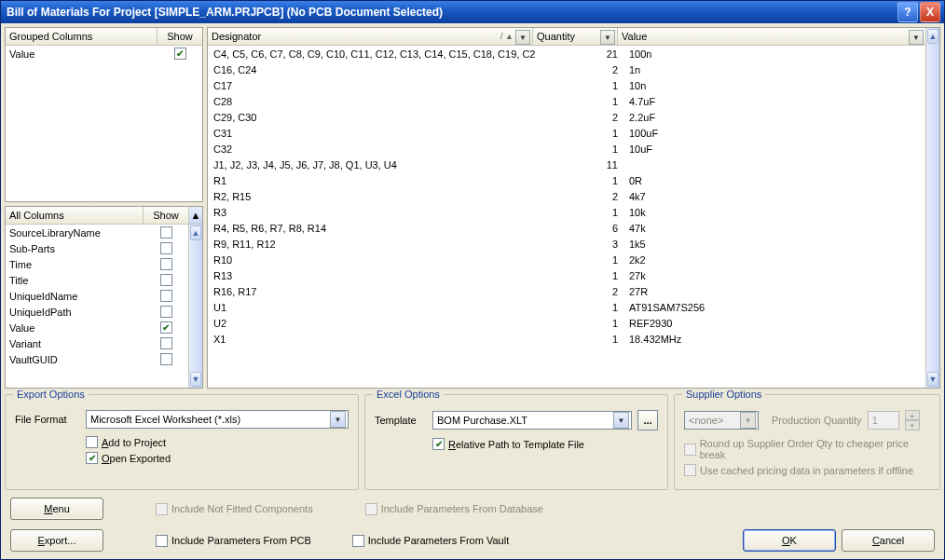  What do you see at coordinates (97, 328) in the screenshot?
I see `allcols-row: Value✔` at bounding box center [97, 328].